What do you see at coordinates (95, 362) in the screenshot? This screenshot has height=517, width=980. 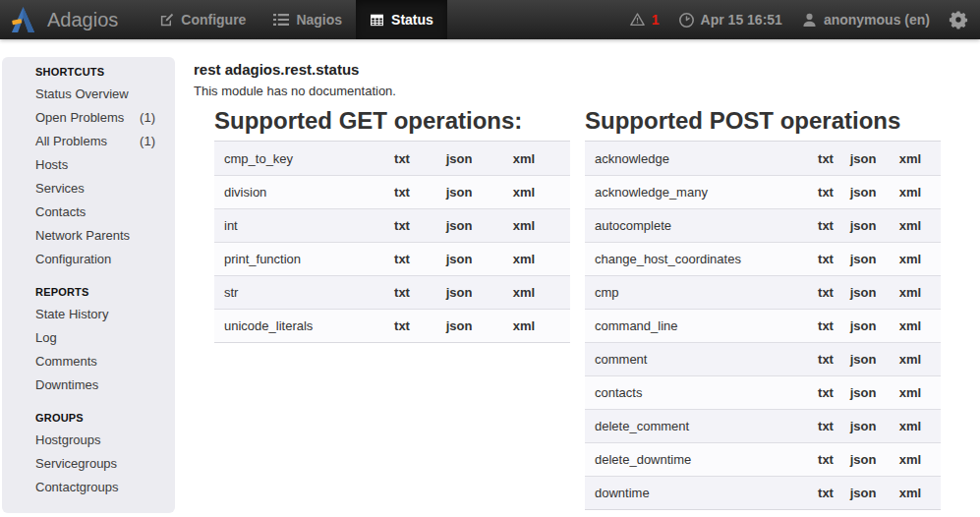 I see `sidebar-item-comments: Comments` at bounding box center [95, 362].